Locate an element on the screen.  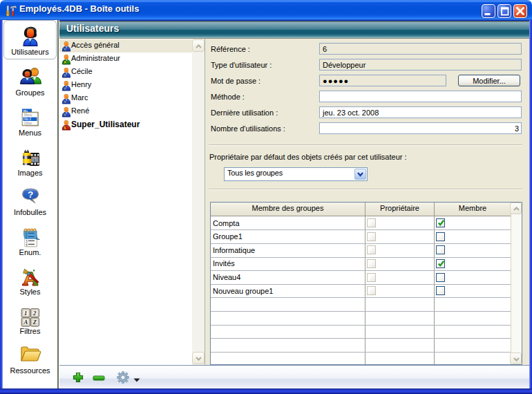
svg-text: Menu is located at coordinates (28, 115).